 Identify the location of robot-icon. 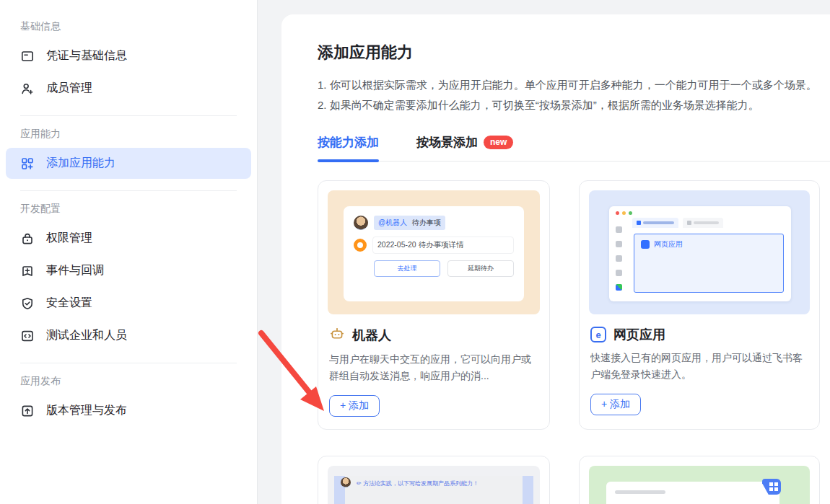
(337, 335).